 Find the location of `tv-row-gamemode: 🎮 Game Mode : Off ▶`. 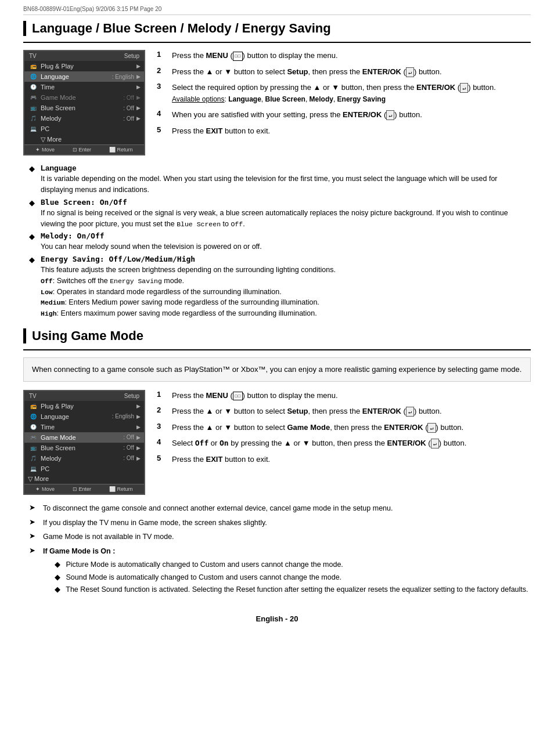

tv-row-gamemode: 🎮 Game Mode : Off ▶ is located at coordinates (84, 97).